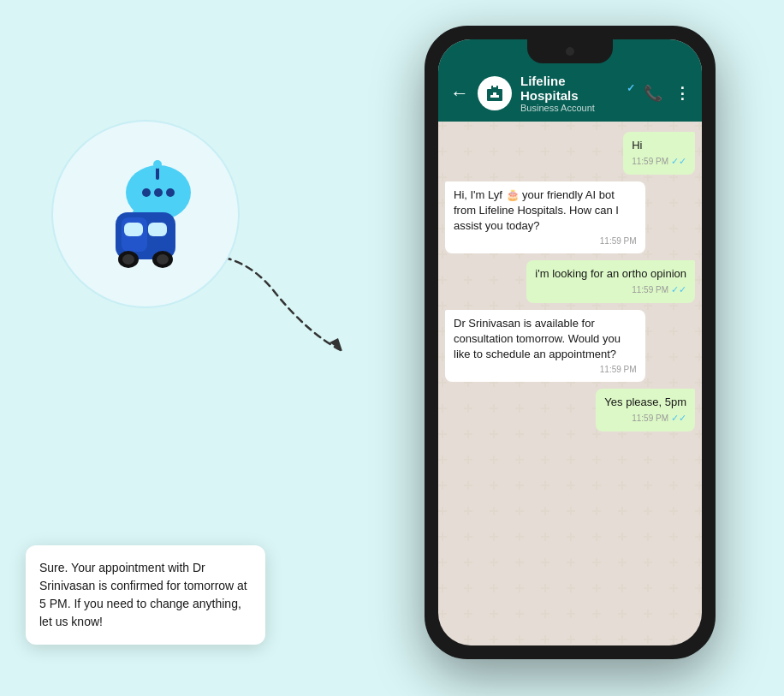 The width and height of the screenshot is (784, 696). Describe the element at coordinates (495, 93) in the screenshot. I see `contact-avatar` at that location.